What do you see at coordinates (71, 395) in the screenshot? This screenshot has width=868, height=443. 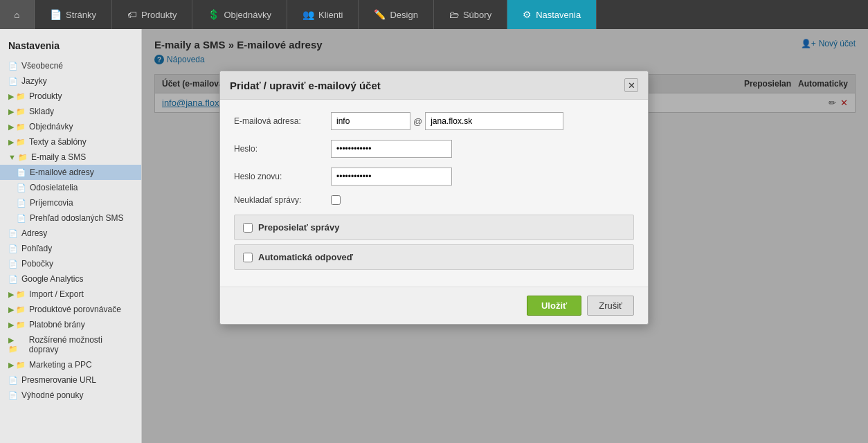 I see `sidebar-item-vyhodne-ponuky: 📄 Výhodné ponuky` at bounding box center [71, 395].